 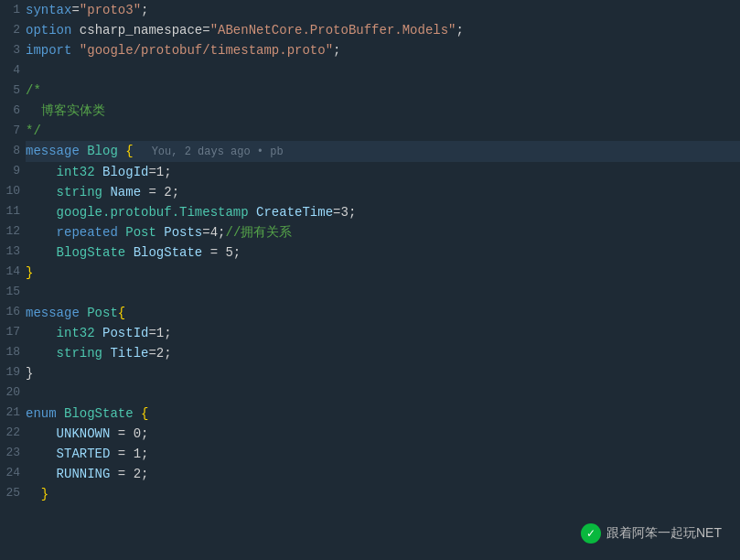 What do you see at coordinates (333, 30) in the screenshot?
I see `token-str: "ABenNetCore.ProtoBuffer.Models"` at bounding box center [333, 30].